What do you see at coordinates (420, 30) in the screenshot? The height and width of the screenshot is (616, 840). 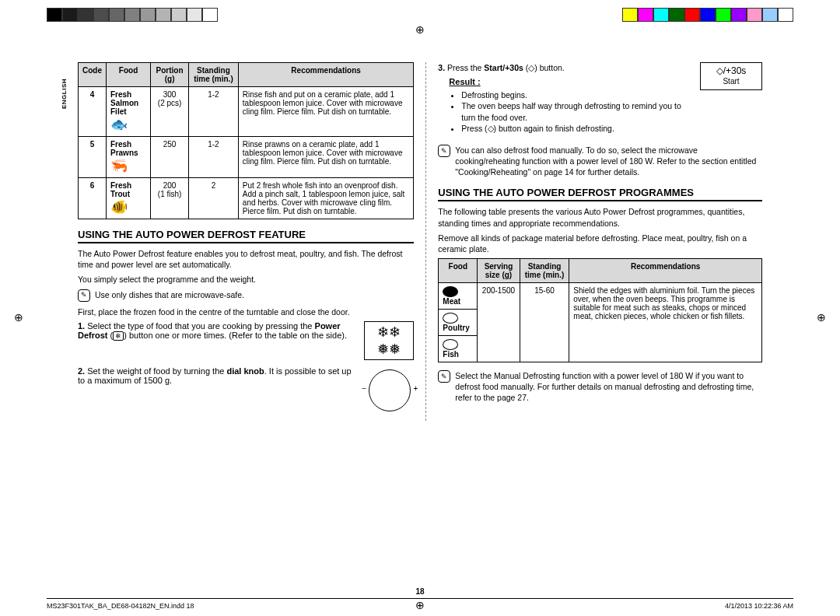 I see `registration-mark-top: ⊕` at bounding box center [420, 30].